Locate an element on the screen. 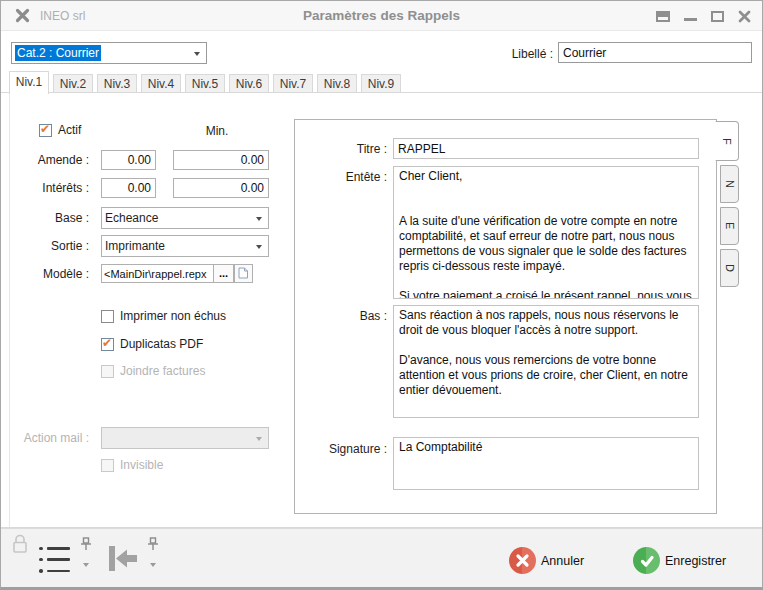 This screenshot has height=590, width=763. base-value: Echeance is located at coordinates (132, 218).